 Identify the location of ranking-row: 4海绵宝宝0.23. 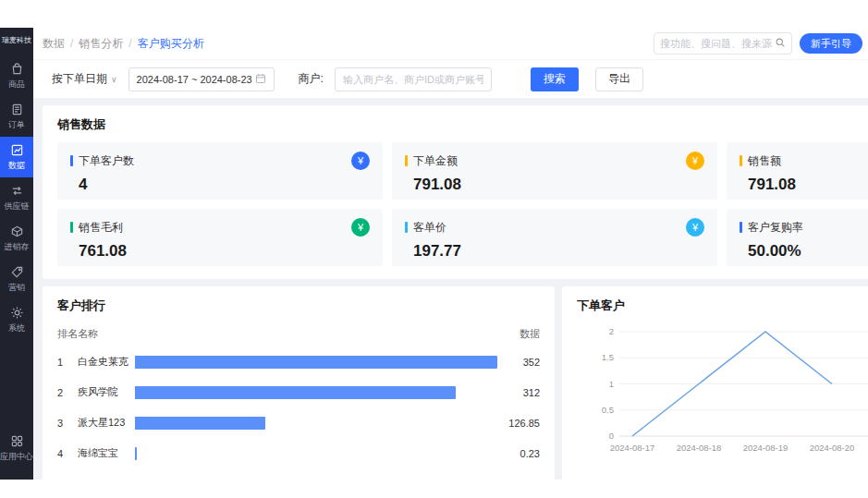
(299, 453).